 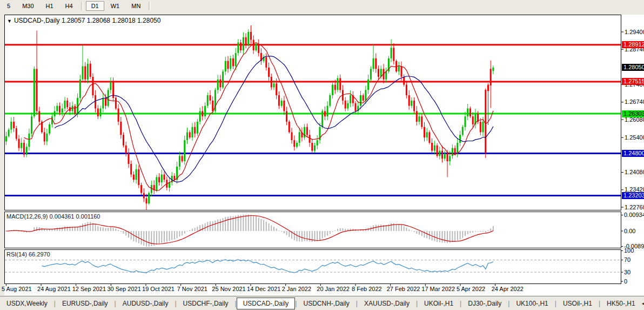 What do you see at coordinates (633, 67) in the screenshot?
I see `current-price-badge: 1.28050` at bounding box center [633, 67].